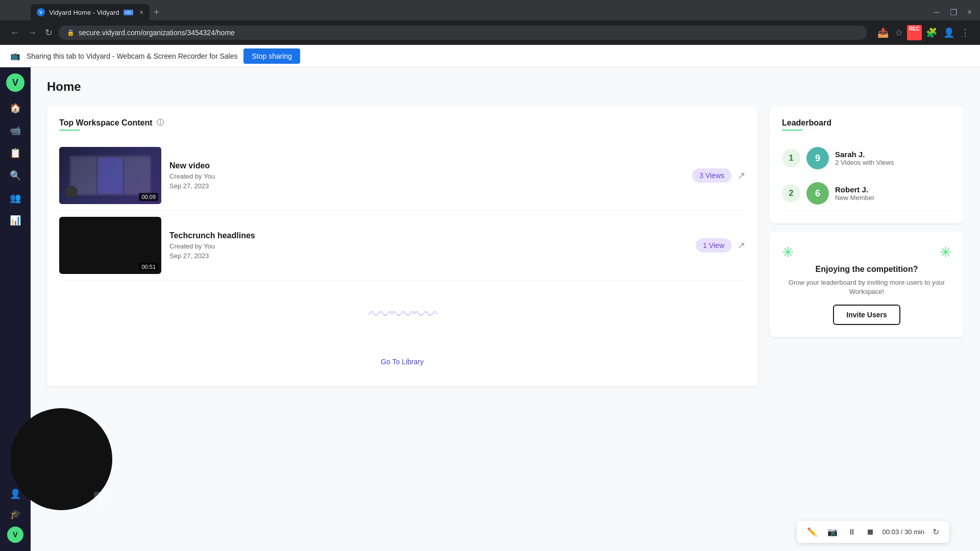 Image resolution: width=980 pixels, height=551 pixels. What do you see at coordinates (867, 252) in the screenshot?
I see `competition-icons: ✳ ✳` at bounding box center [867, 252].